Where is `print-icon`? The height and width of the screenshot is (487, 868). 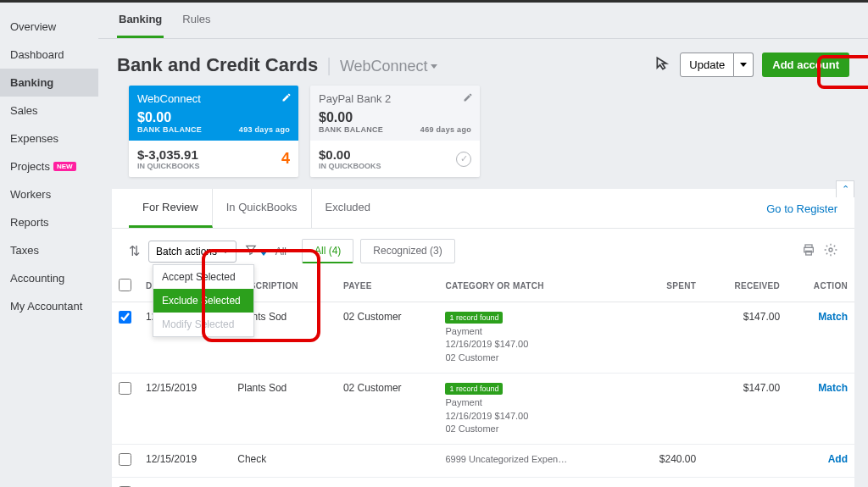
print-icon is located at coordinates (809, 251).